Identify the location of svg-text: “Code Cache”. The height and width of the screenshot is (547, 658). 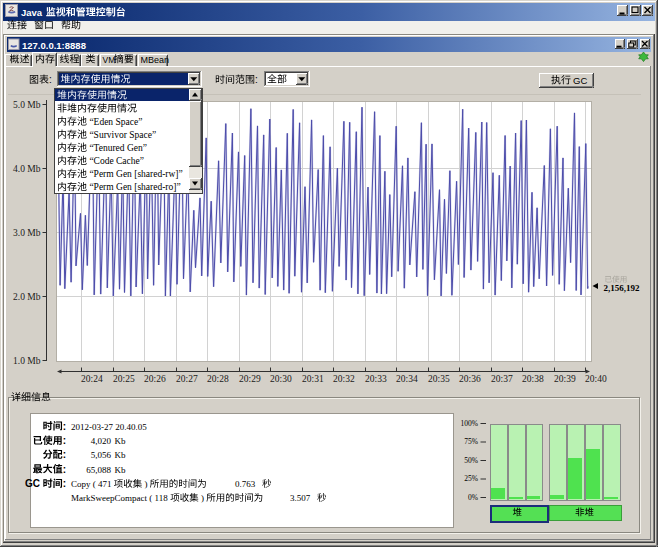
(116, 161).